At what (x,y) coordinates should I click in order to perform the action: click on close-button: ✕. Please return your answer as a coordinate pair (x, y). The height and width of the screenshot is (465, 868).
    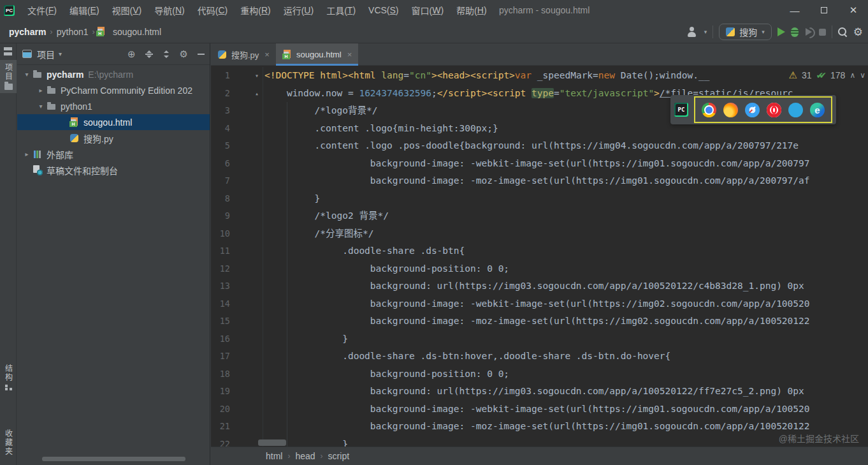
    Looking at the image, I should click on (853, 10).